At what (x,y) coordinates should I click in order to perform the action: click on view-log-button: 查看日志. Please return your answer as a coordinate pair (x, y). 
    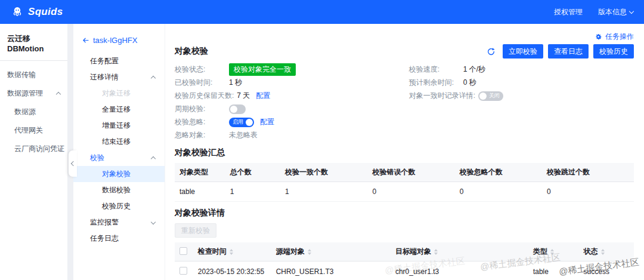
    Looking at the image, I should click on (568, 51).